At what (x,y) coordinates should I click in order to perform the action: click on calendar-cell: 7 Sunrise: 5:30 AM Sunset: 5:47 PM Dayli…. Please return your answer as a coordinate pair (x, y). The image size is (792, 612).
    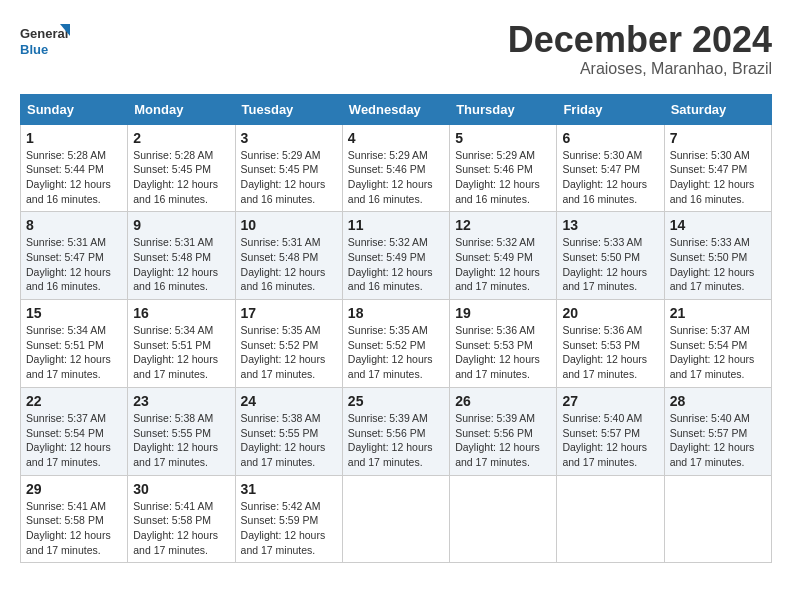
    Looking at the image, I should click on (718, 168).